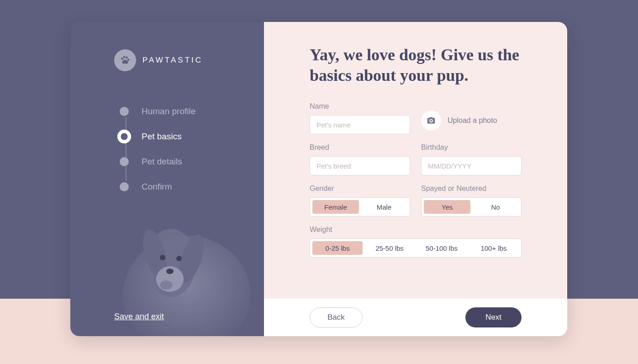 The height and width of the screenshot is (364, 638). I want to click on step-human-profile: Human profile, so click(192, 111).